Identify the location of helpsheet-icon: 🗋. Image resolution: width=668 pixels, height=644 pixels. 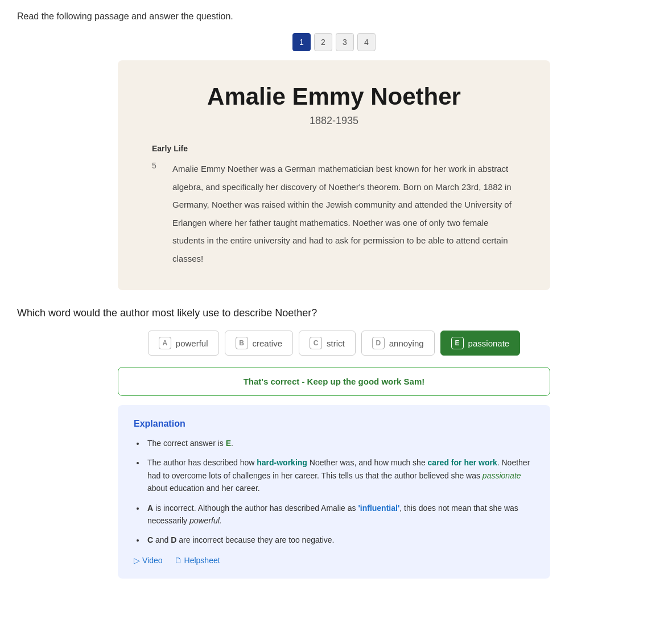
(178, 560).